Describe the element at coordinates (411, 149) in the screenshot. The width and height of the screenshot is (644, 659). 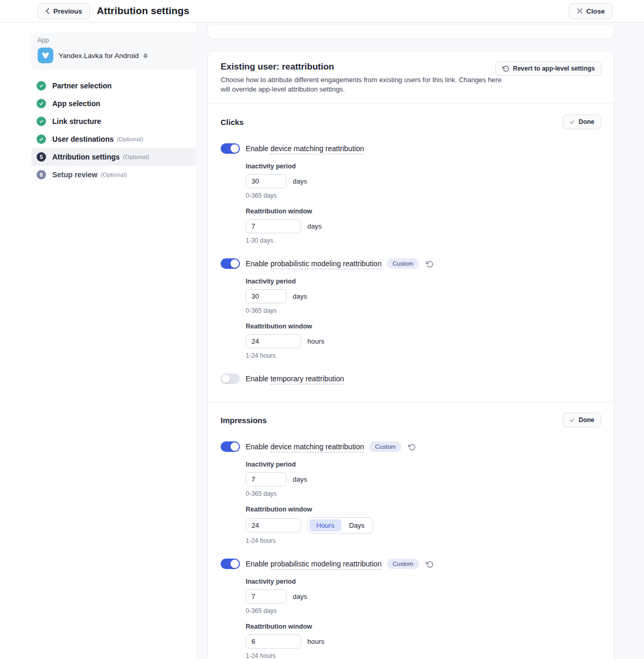
I see `clicks-device-matching-row: Enable device matching reattribution` at that location.